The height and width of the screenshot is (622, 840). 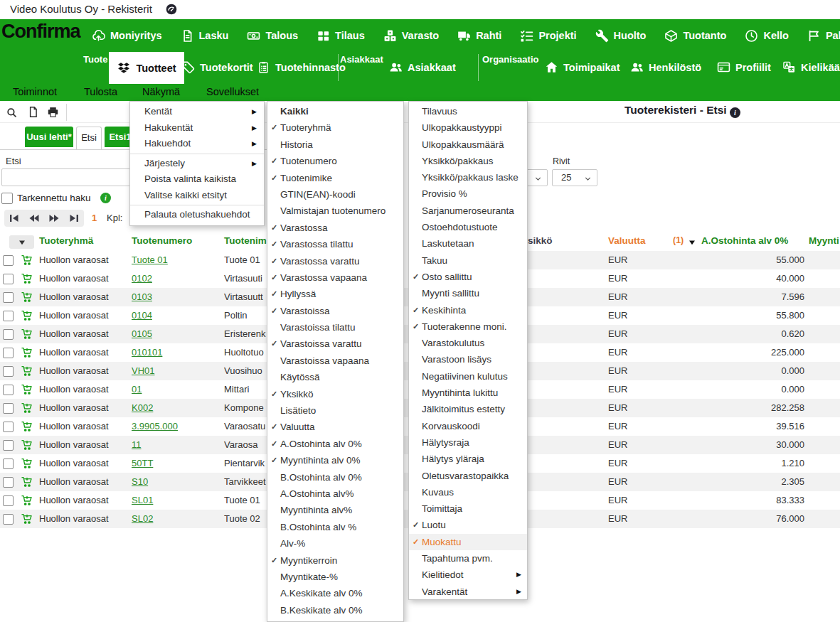 What do you see at coordinates (336, 294) in the screenshot?
I see `field-item-hyllyss: ✓Hyllyssä` at bounding box center [336, 294].